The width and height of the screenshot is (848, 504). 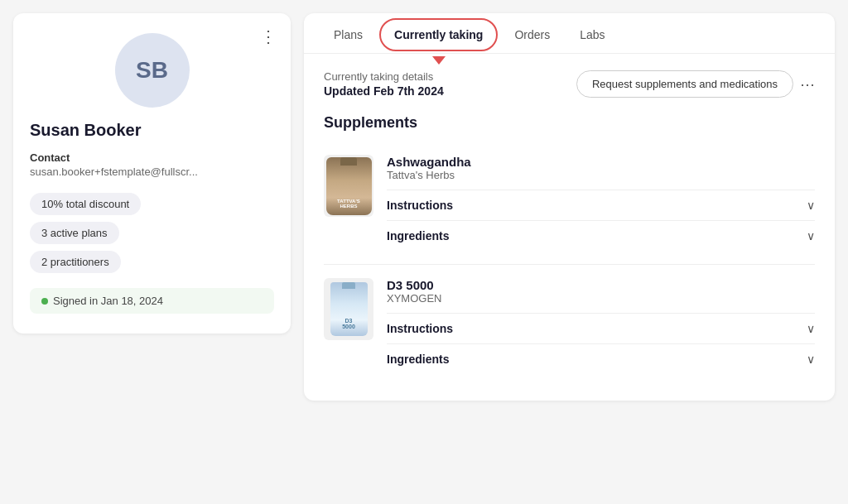 What do you see at coordinates (601, 298) in the screenshot?
I see `supplement-brand-d3: XYMOGEN` at bounding box center [601, 298].